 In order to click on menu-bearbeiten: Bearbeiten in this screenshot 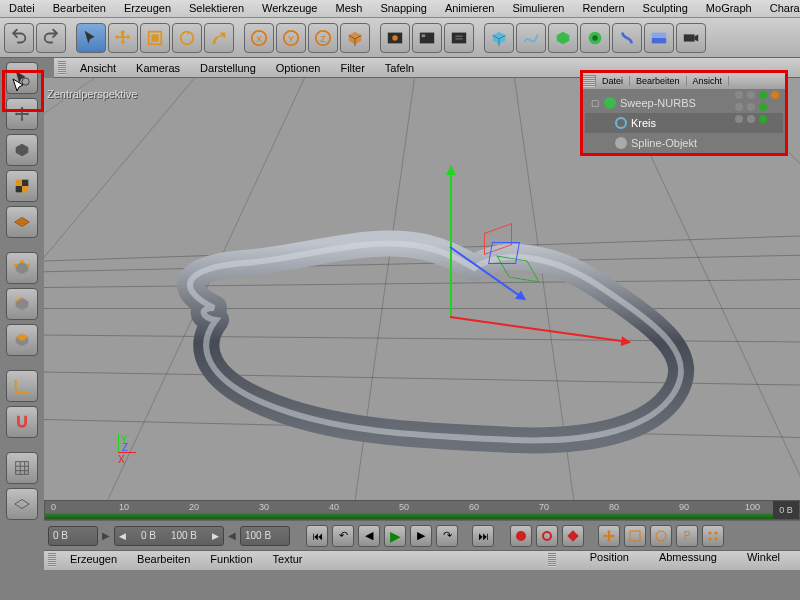, I will do `click(80, 8)`.